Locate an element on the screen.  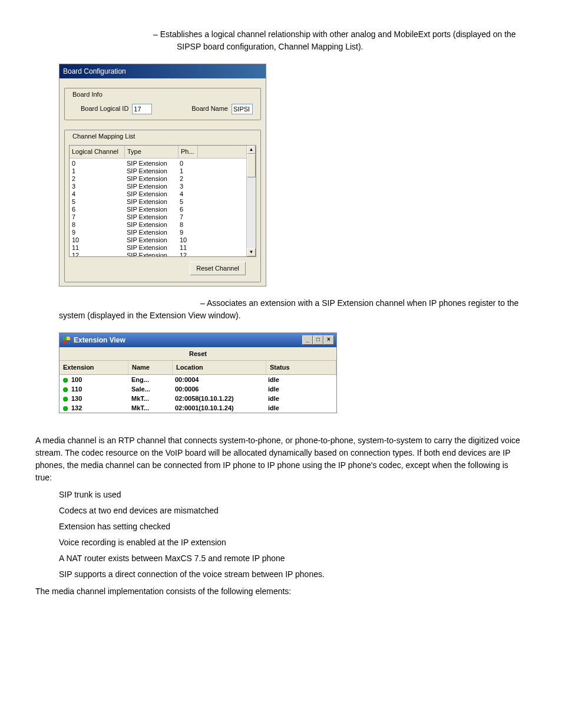
table-row: 8SIP Extension8 is located at coordinates (163, 225).